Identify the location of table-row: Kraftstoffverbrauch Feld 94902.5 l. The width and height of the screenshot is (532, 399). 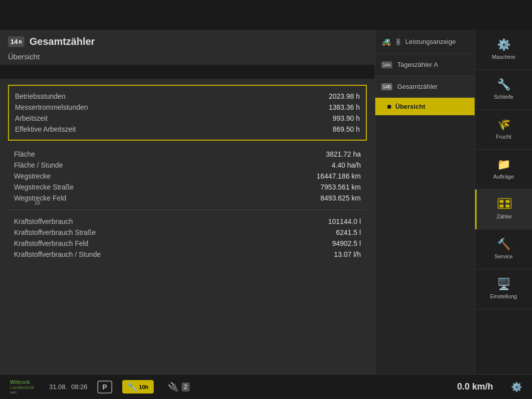
(188, 243).